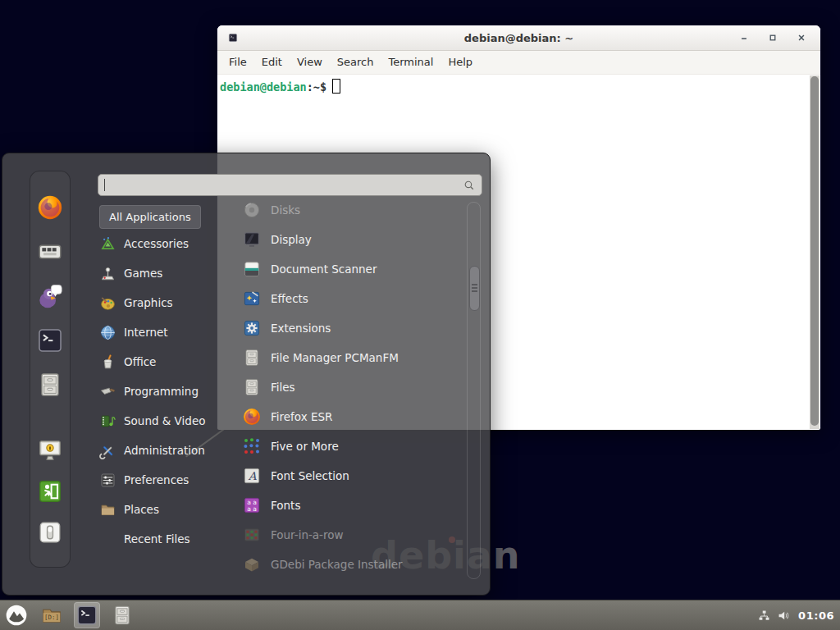 The height and width of the screenshot is (630, 840). I want to click on category-item: Games, so click(159, 273).